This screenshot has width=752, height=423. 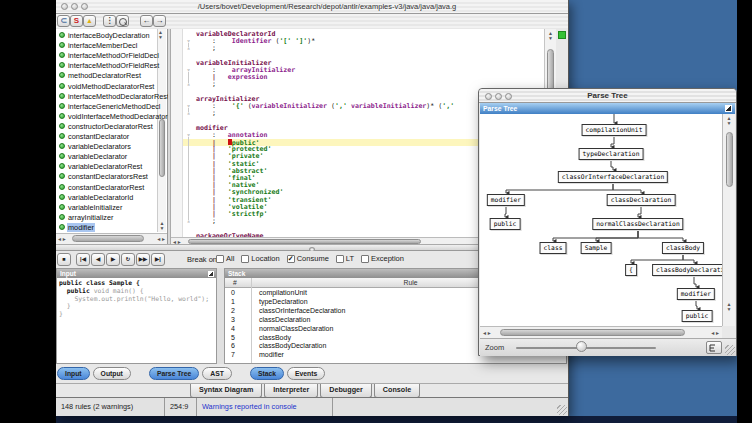 I want to click on sidebar-item-variableDeclarator: variableDeclarator, so click(x=112, y=157).